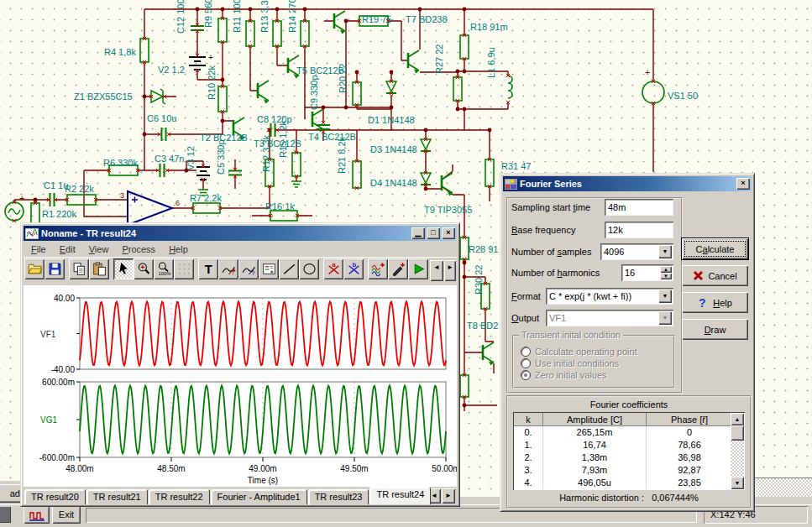  What do you see at coordinates (665, 252) in the screenshot?
I see `number-of-samples-dropdown-icon: ▼` at bounding box center [665, 252].